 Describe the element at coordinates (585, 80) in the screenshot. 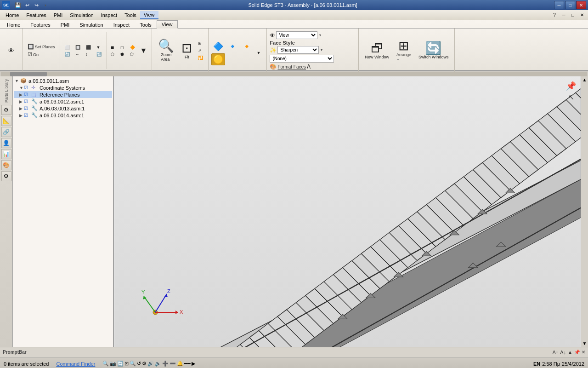

I see `right-scroll-up: ▲` at that location.